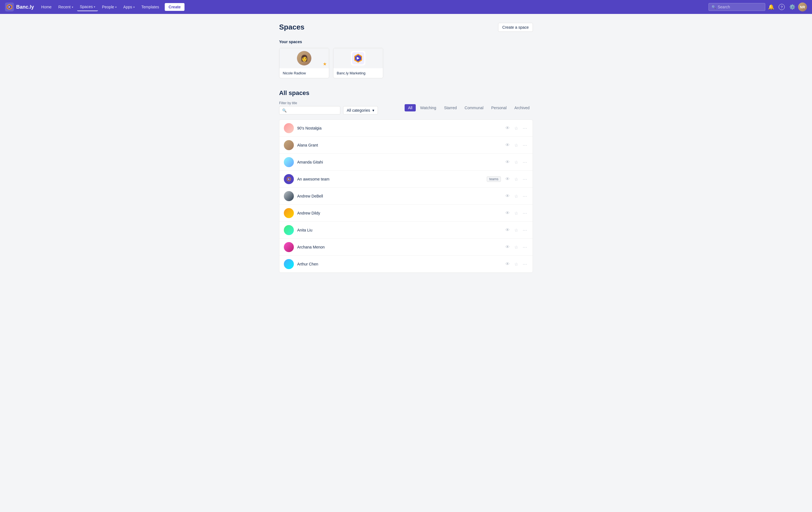 Image resolution: width=812 pixels, height=512 pixels. What do you see at coordinates (406, 264) in the screenshot?
I see `table-row: Arthur Chen 👁 ☆ ⋯` at bounding box center [406, 264].